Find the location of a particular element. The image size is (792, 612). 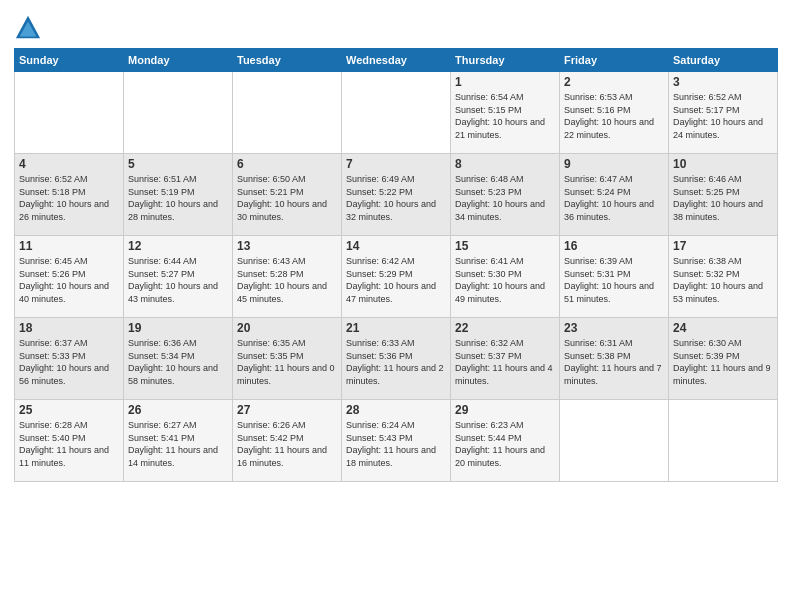

calendar-cell: 25Sunrise: 6:28 AM Sunset: 5:40 PM Dayli… is located at coordinates (70, 441).